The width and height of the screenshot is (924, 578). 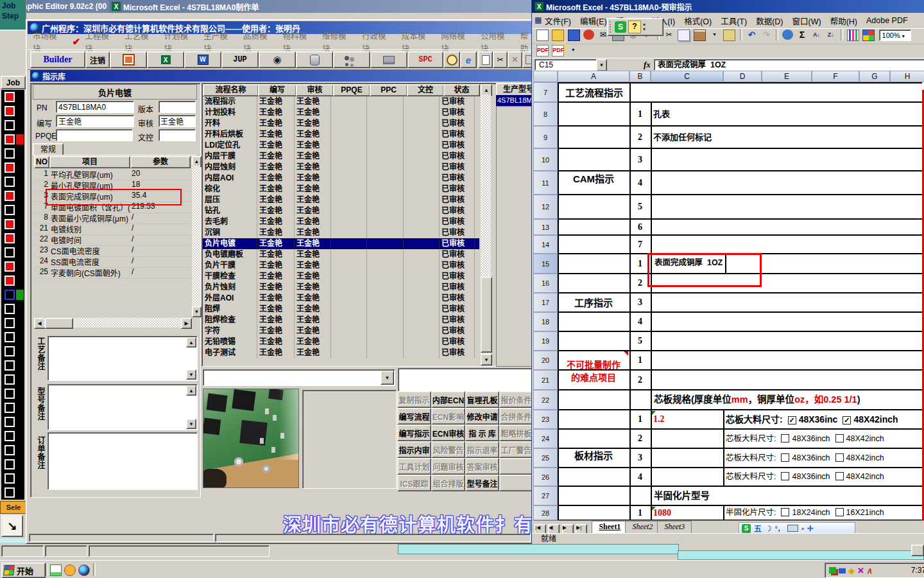 I want to click on scroll-track-h, so click(x=112, y=322).